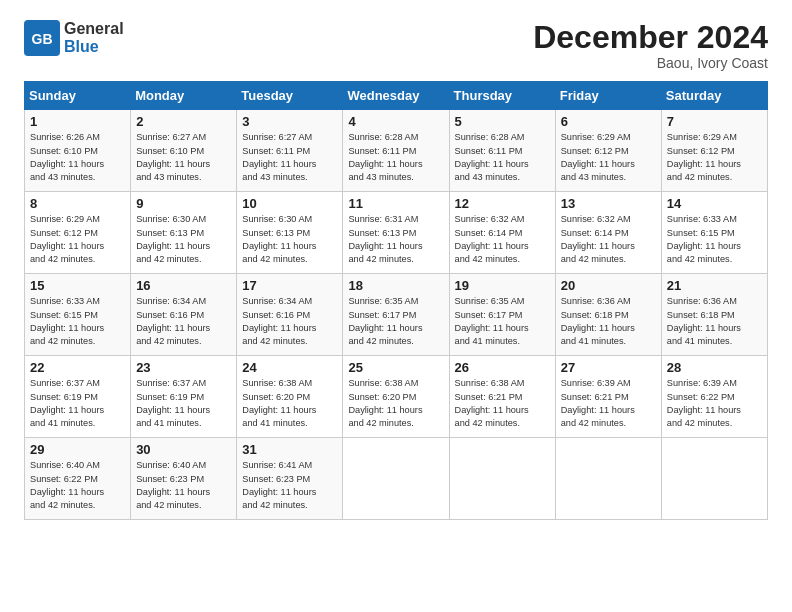  Describe the element at coordinates (396, 368) in the screenshot. I see `day-number: 25` at that location.